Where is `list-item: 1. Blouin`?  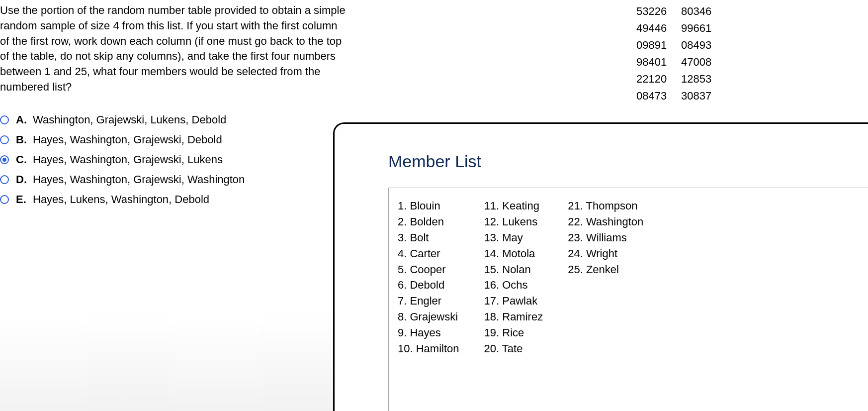 list-item: 1. Blouin is located at coordinates (429, 206).